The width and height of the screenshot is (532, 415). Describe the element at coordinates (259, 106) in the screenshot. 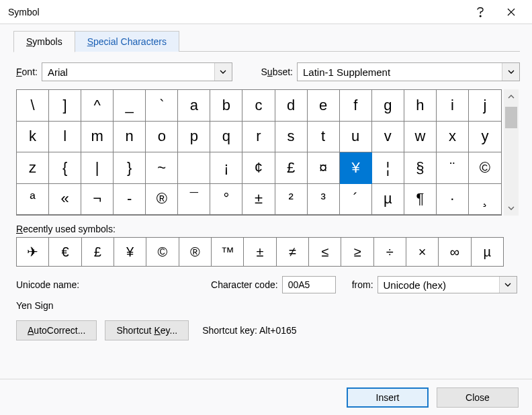

I see `symbol-cell: c` at that location.